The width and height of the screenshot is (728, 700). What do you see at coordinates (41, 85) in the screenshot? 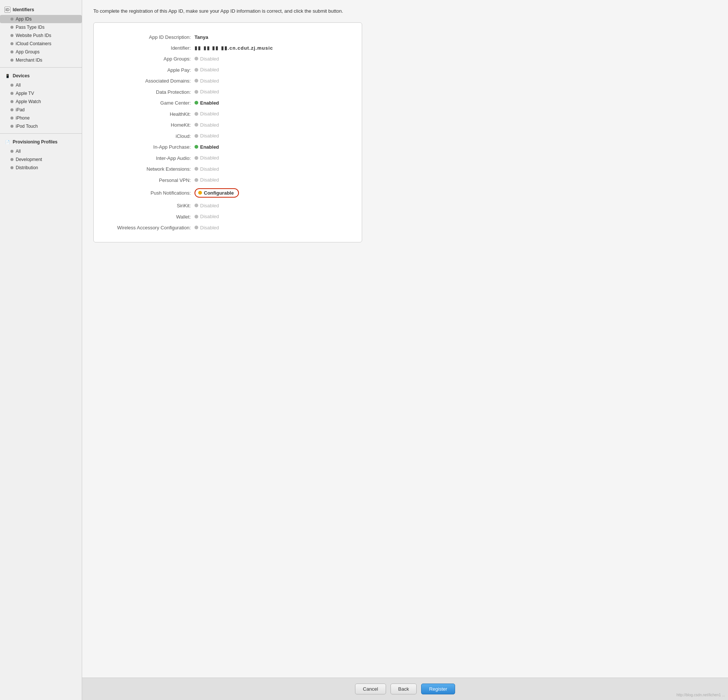
I see `sidebar-item-device-0: All` at bounding box center [41, 85].